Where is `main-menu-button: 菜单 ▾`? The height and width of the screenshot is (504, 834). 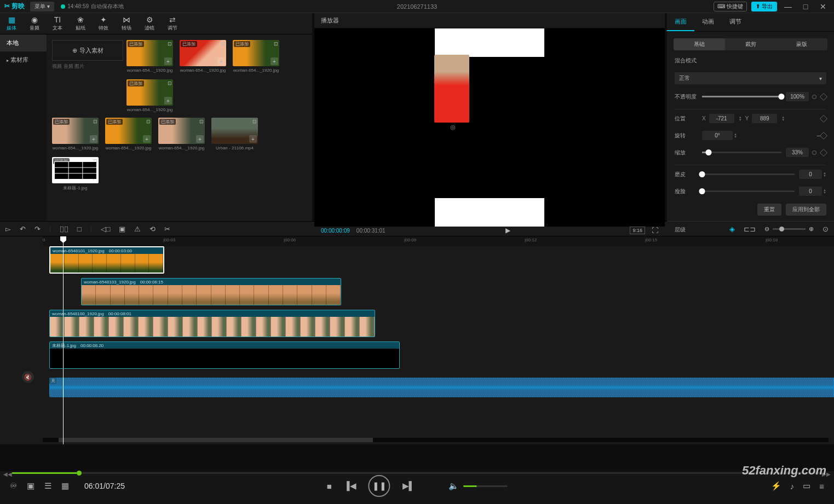
main-menu-button: 菜单 ▾ is located at coordinates (42, 7).